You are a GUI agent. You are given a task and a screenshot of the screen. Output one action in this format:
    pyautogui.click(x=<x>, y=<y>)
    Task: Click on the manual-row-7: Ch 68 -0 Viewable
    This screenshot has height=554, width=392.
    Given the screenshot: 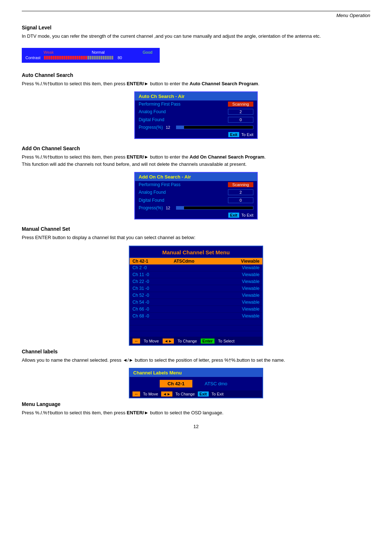 What is the action you would take?
    pyautogui.click(x=196, y=316)
    